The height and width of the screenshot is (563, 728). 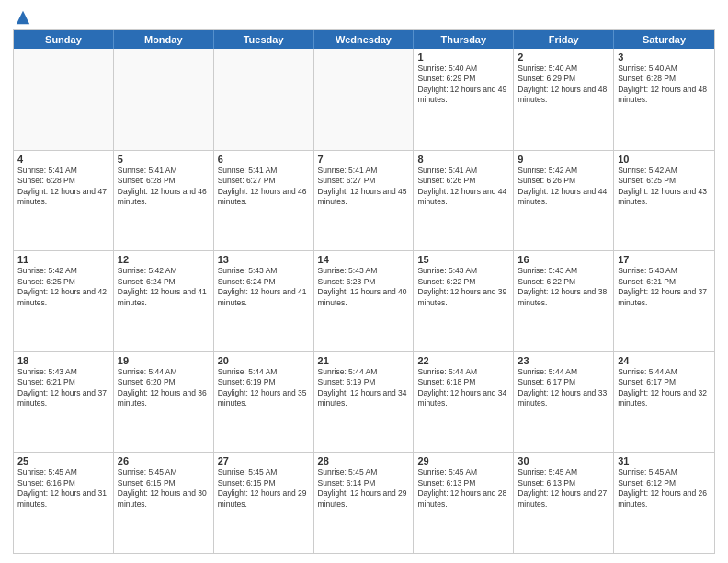 I want to click on calendar-cell: 14Sunrise: 5:43 AMSunset: 6:23 PMDayligh…, so click(x=364, y=302).